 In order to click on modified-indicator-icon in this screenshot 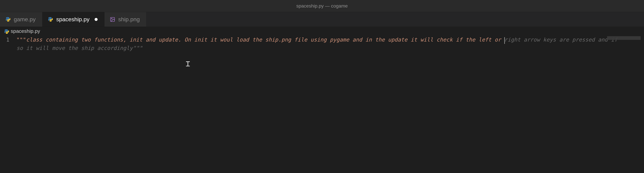, I will do `click(96, 19)`.